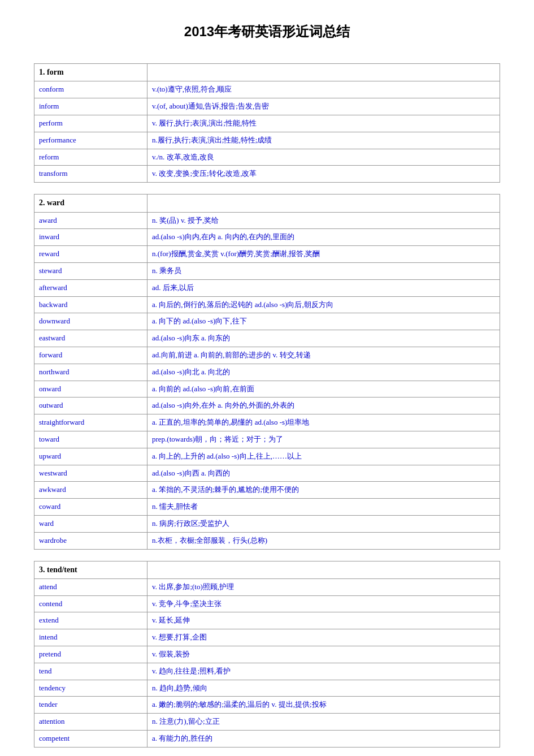 This screenshot has height=756, width=534. What do you see at coordinates (324, 541) in the screenshot?
I see `def-cell: n.衣柜，衣橱;全部服装，行头(总称)` at bounding box center [324, 541].